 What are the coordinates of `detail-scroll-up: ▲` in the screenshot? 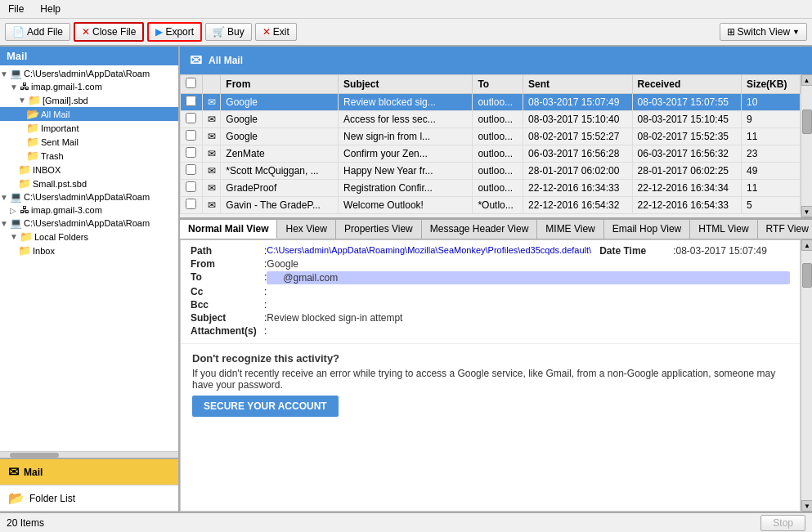 It's located at (806, 245).